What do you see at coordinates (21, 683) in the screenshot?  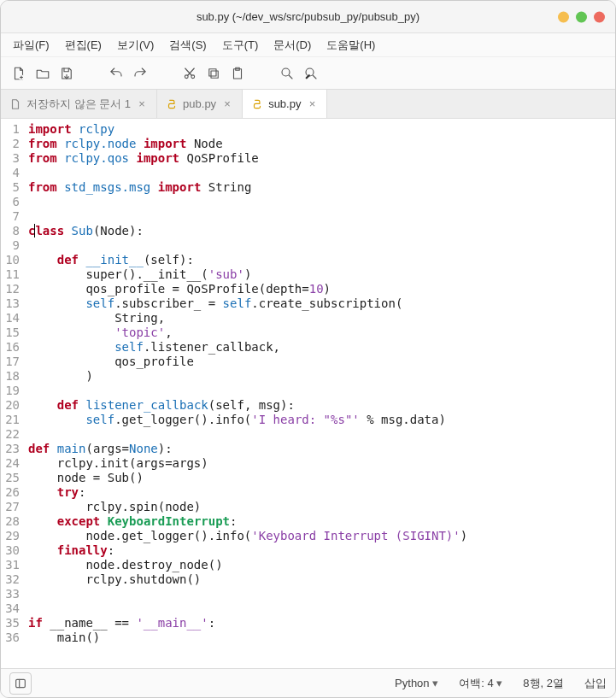 I see `side-panel-button` at bounding box center [21, 683].